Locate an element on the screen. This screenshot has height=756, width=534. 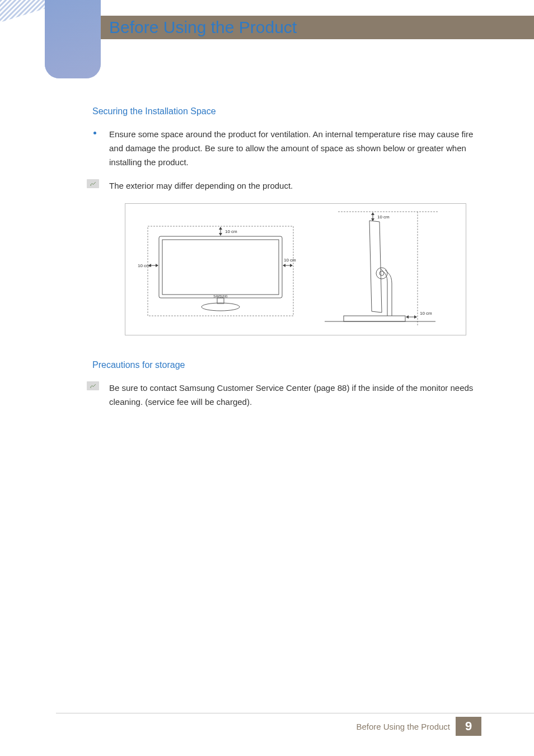
section-tab is located at coordinates (73, 39).